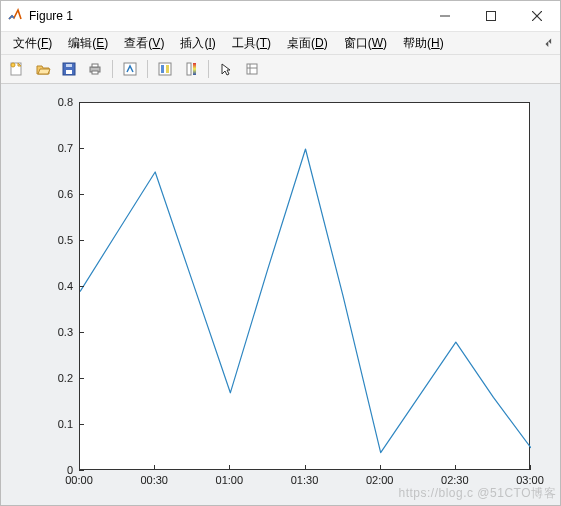 Image resolution: width=561 pixels, height=506 pixels. Describe the element at coordinates (305, 480) in the screenshot. I see `x-tick-label: 01:30` at that location.